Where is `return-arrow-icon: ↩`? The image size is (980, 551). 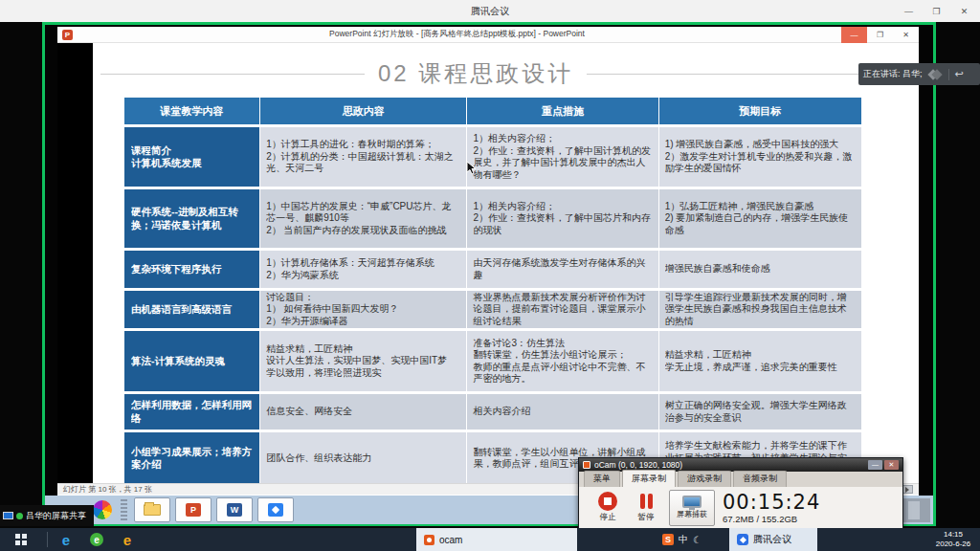 return-arrow-icon: ↩ is located at coordinates (959, 75).